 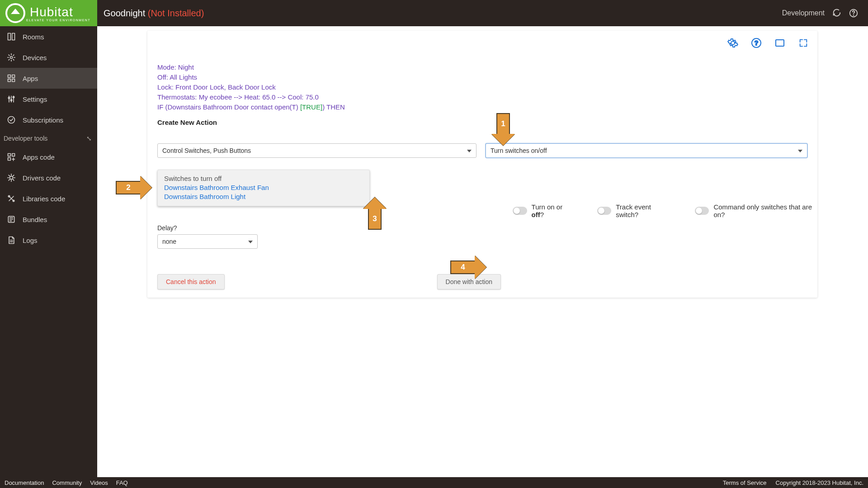 What do you see at coordinates (33, 37) in the screenshot?
I see `sidebar-label: Rooms` at bounding box center [33, 37].